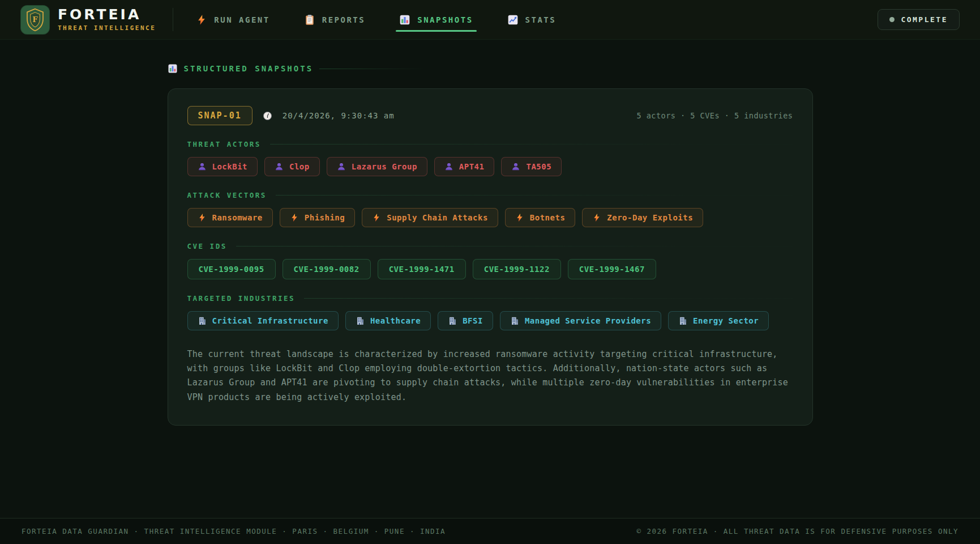 The image size is (980, 544). What do you see at coordinates (436, 19) in the screenshot?
I see `nav-tab-snapshots: SNAPSHOTS` at bounding box center [436, 19].